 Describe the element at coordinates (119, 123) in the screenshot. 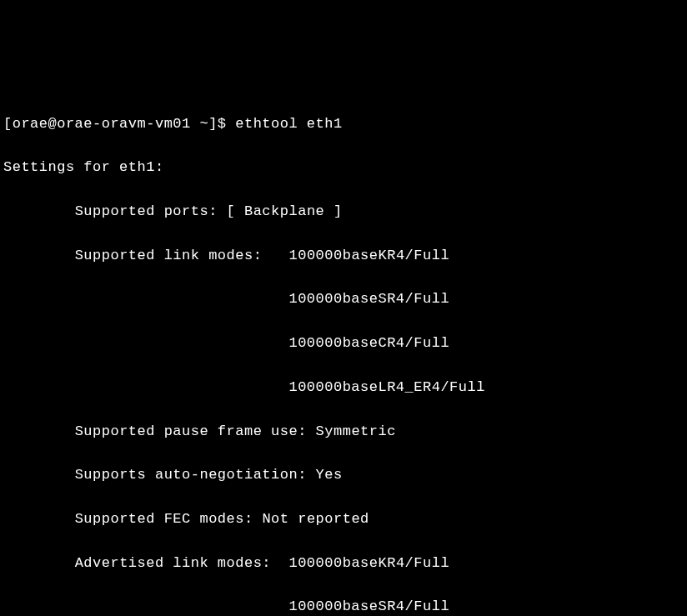

I see `shell-prompt: [orae@orae-oravm-vm01 ~]$` at that location.